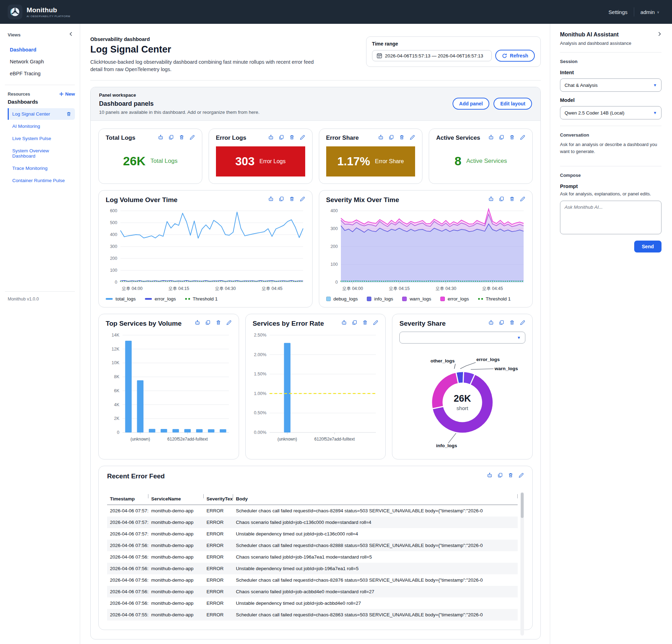 The width and height of the screenshot is (672, 644). I want to click on feed-row: 2026-04-06 07:56:monithub-demo-appERRORC…, so click(312, 557).